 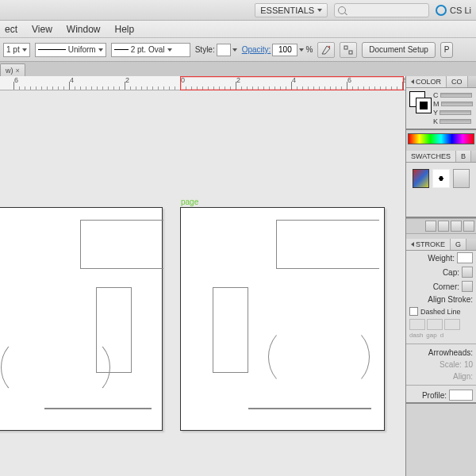 What do you see at coordinates (125, 29) in the screenshot?
I see `menu-help: Help` at bounding box center [125, 29].